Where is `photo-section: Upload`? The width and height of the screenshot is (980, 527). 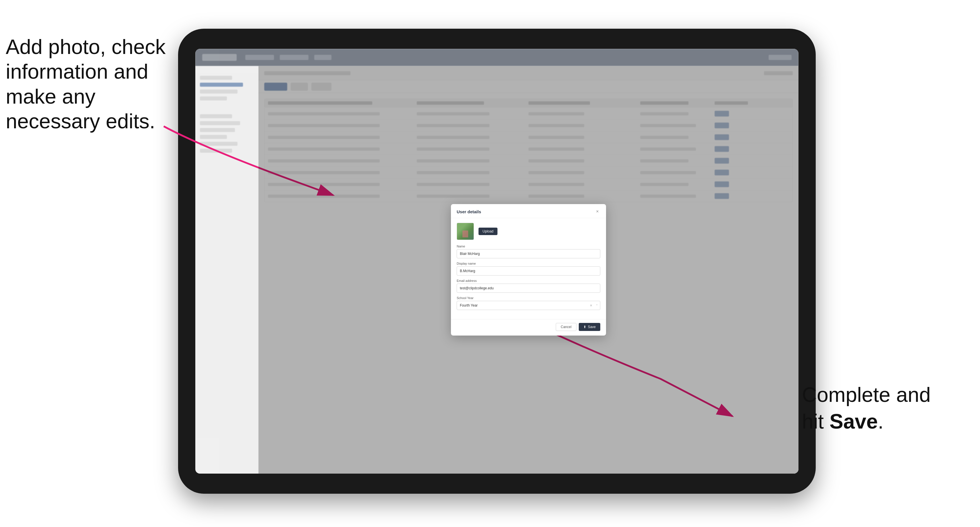
photo-section: Upload is located at coordinates (528, 231).